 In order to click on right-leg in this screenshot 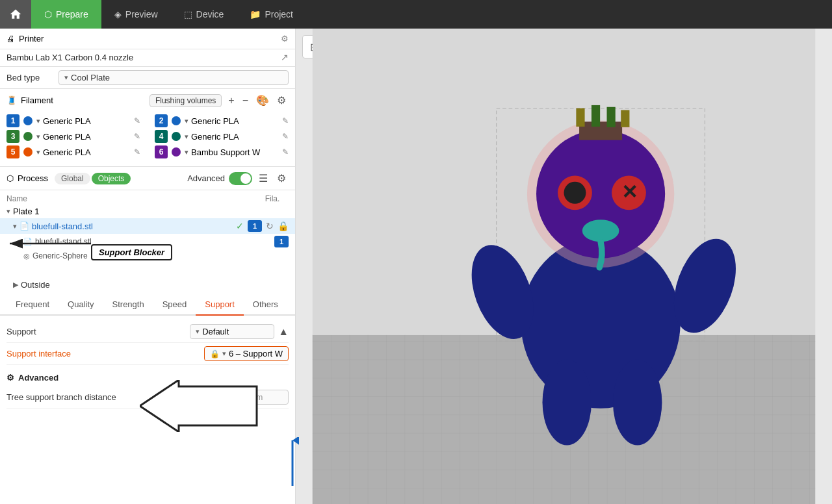, I will do `click(637, 402)`.